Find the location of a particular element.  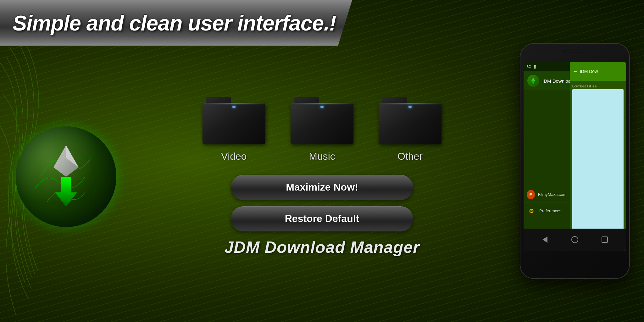

phone-navbar is located at coordinates (575, 240).